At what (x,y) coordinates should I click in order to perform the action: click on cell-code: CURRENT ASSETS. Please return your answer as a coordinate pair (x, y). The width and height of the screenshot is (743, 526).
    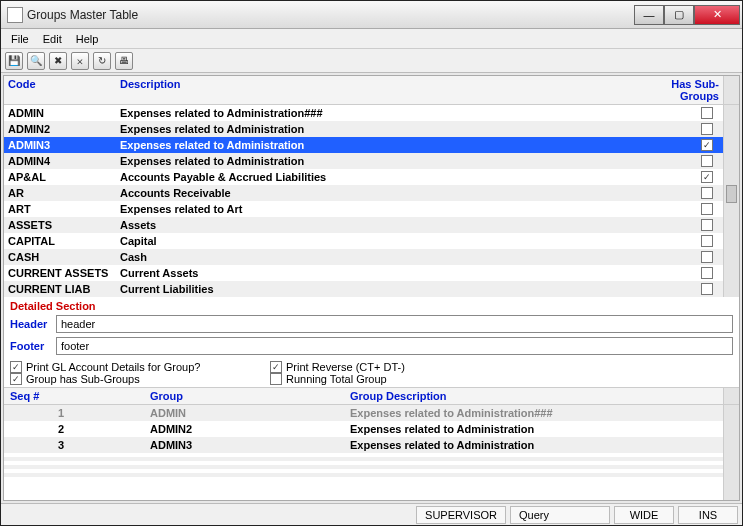
    Looking at the image, I should click on (60, 273).